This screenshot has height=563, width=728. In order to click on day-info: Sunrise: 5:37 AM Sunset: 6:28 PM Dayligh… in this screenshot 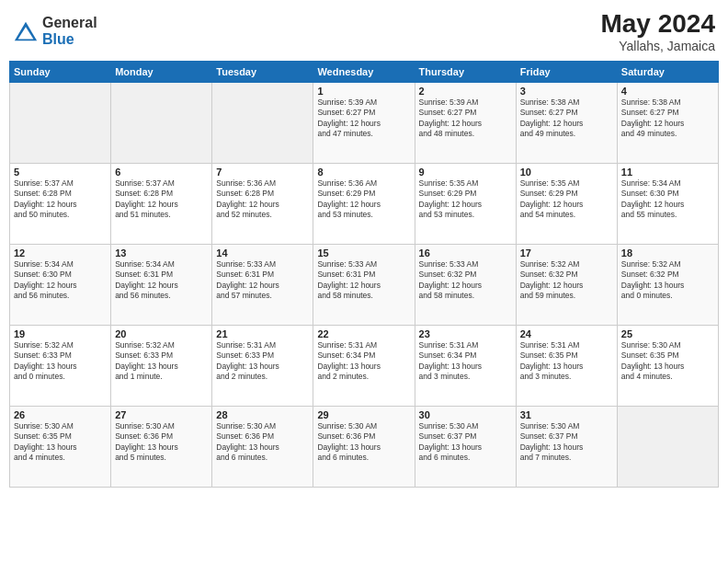, I will do `click(162, 200)`.